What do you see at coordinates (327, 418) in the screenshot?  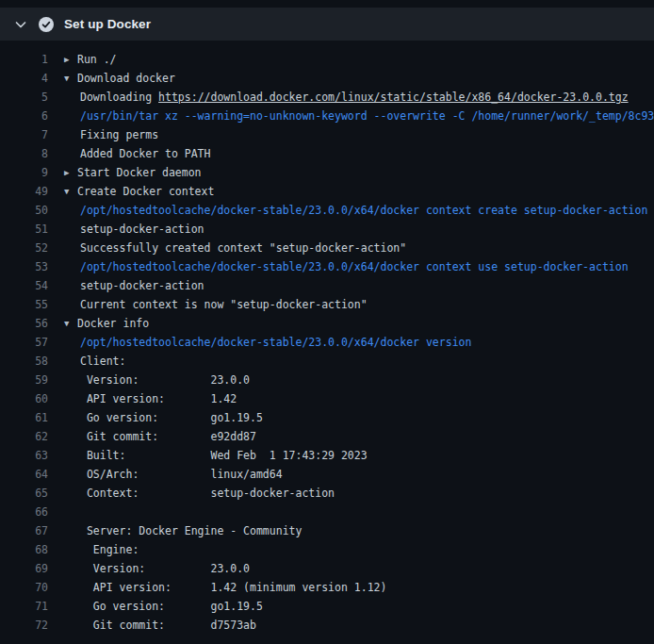 I see `log-row: 61 Go version: go1.19.5` at bounding box center [327, 418].